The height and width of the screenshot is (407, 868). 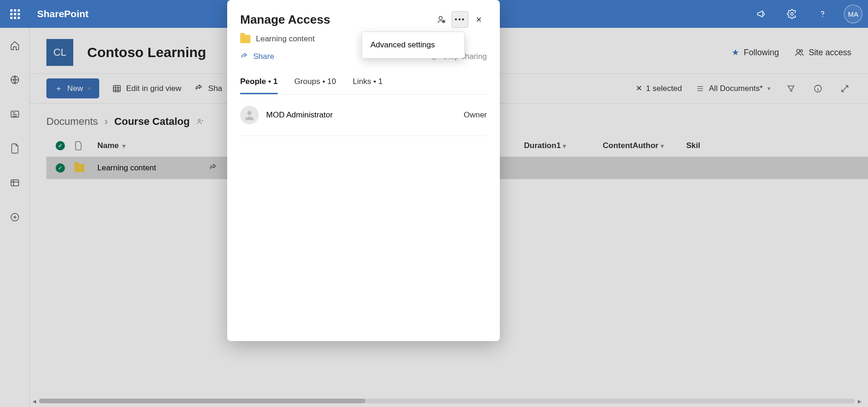 What do you see at coordinates (286, 39) in the screenshot?
I see `dialog-item-name: Learning content` at bounding box center [286, 39].